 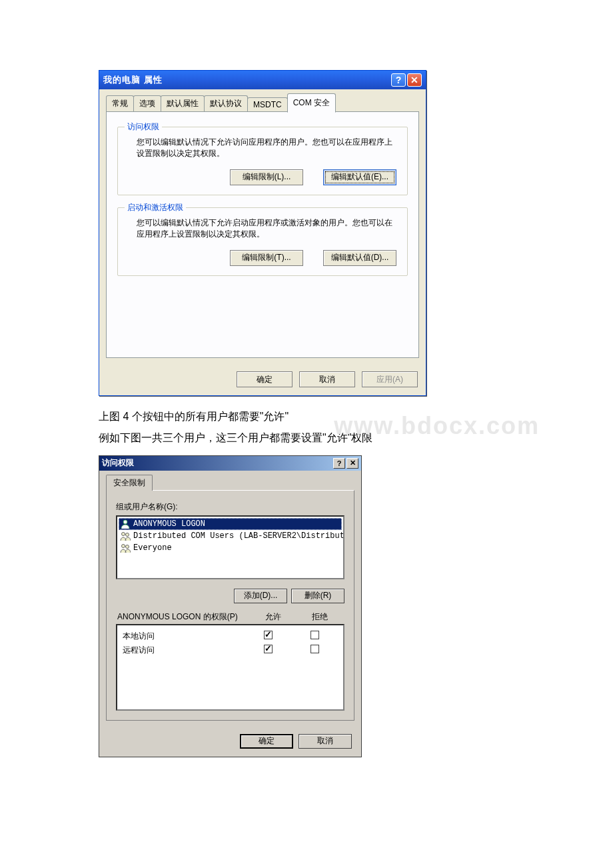 What do you see at coordinates (118, 463) in the screenshot?
I see `dialog2-title: 访问权限` at bounding box center [118, 463].